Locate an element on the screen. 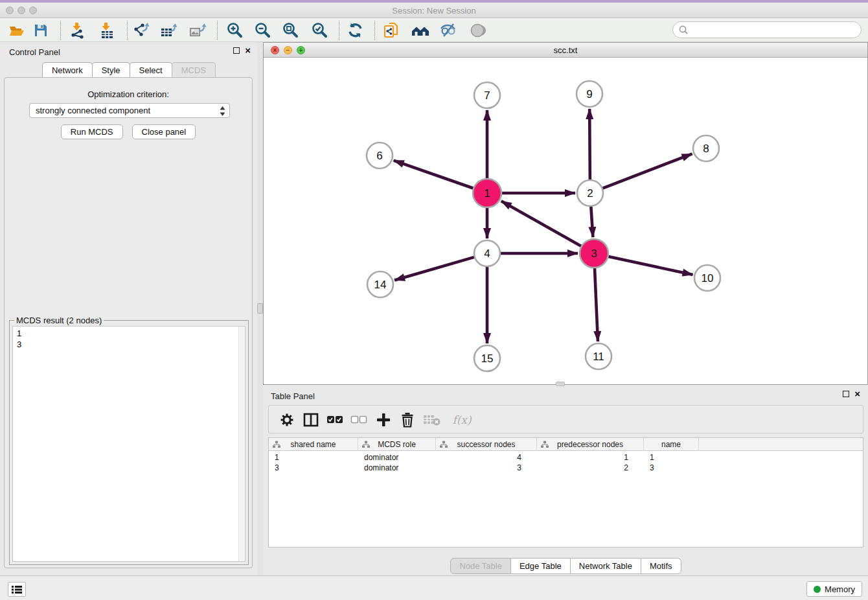 The image size is (868, 600). graph-node-4: 4 is located at coordinates (487, 253).